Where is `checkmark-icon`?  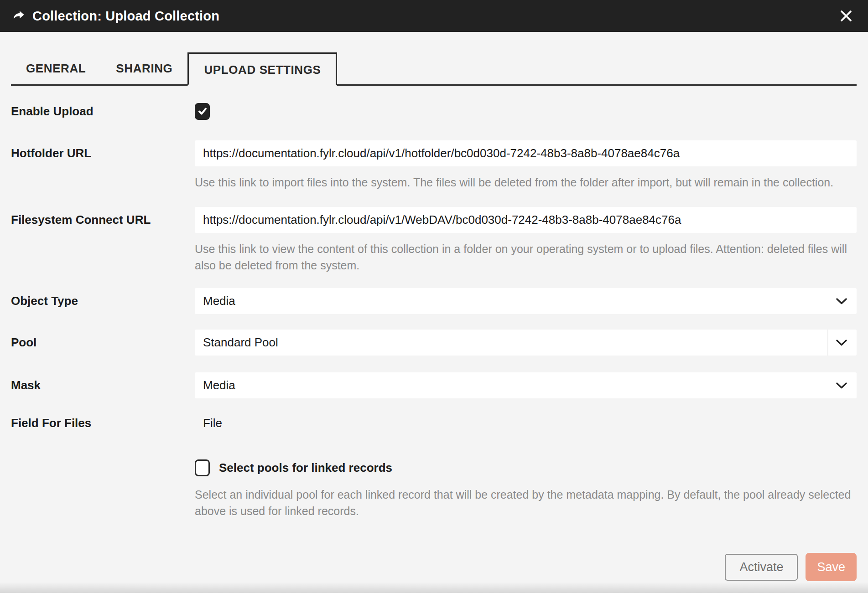
checkmark-icon is located at coordinates (203, 111).